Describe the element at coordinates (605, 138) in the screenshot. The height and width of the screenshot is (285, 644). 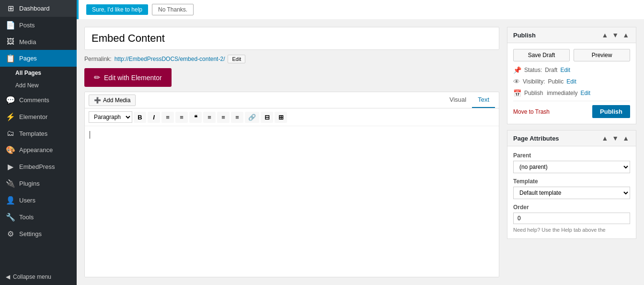
I see `attributes-collapse-up-button: ▲` at that location.